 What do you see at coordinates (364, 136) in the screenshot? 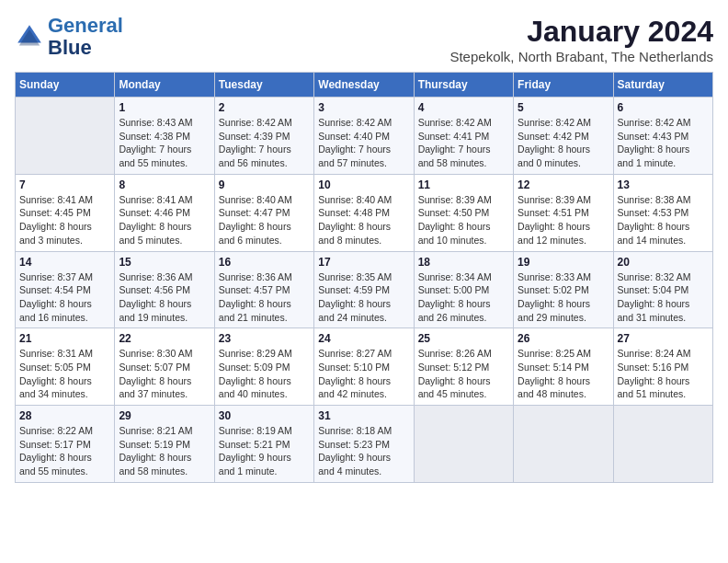
I see `calendar-cell: 3Sunrise: 8:42 AM Sunset: 4:40 PM Daylig…` at bounding box center [364, 136].